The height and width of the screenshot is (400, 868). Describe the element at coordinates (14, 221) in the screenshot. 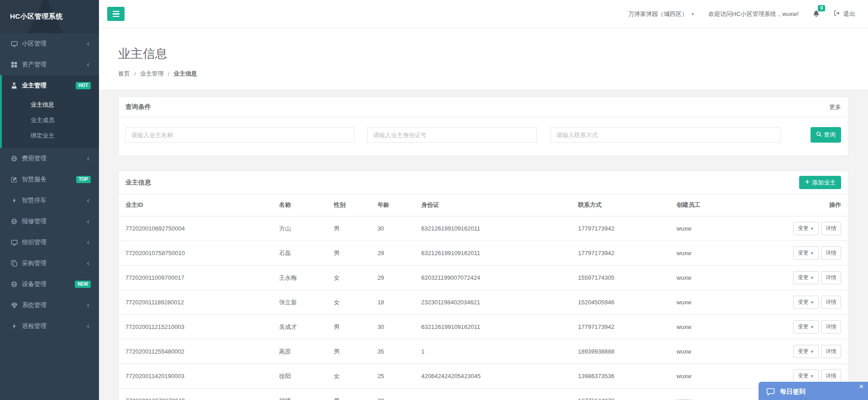

I see `globe-icon` at that location.